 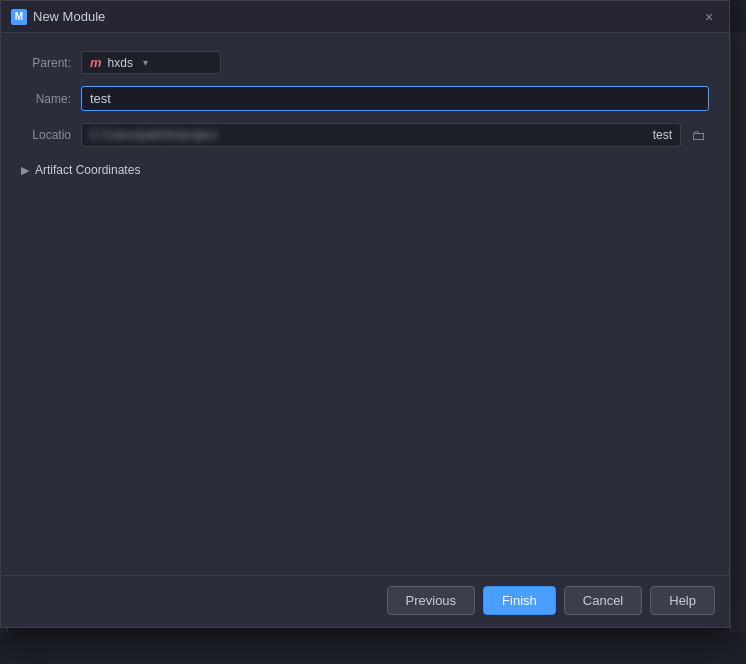 I want to click on name-label: Name:, so click(x=51, y=99).